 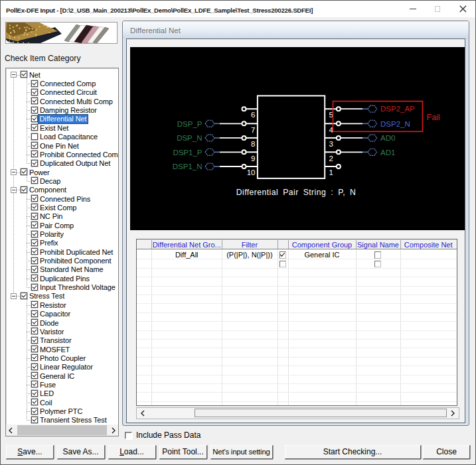 I want to click on svg-text: DSP_P, so click(x=190, y=124).